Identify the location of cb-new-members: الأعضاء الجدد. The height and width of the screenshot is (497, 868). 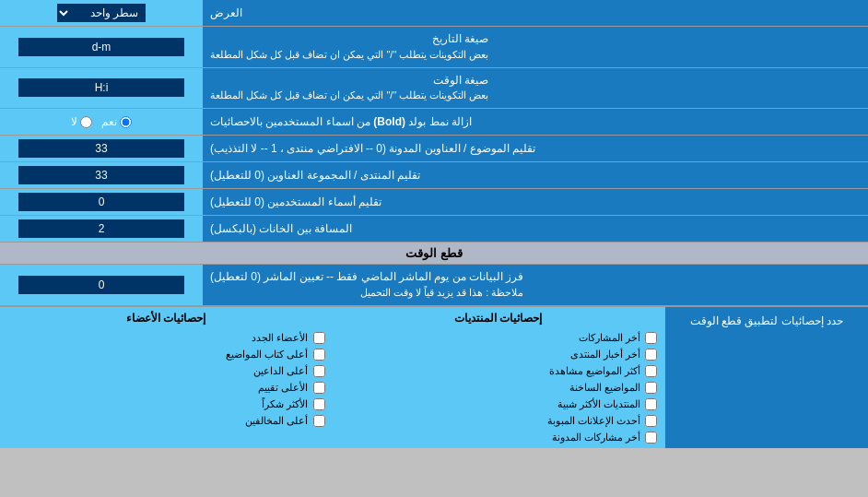
(166, 337).